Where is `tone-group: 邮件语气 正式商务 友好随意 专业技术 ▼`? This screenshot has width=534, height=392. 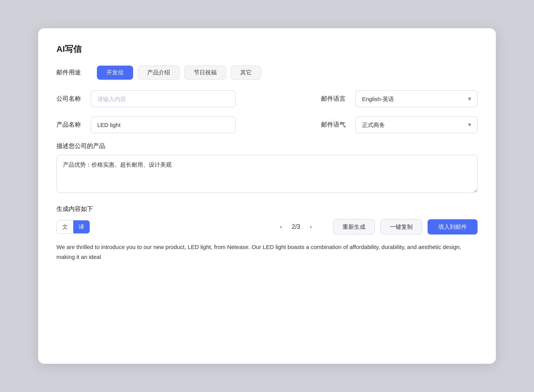 tone-group: 邮件语气 正式商务 友好随意 专业技术 ▼ is located at coordinates (399, 125).